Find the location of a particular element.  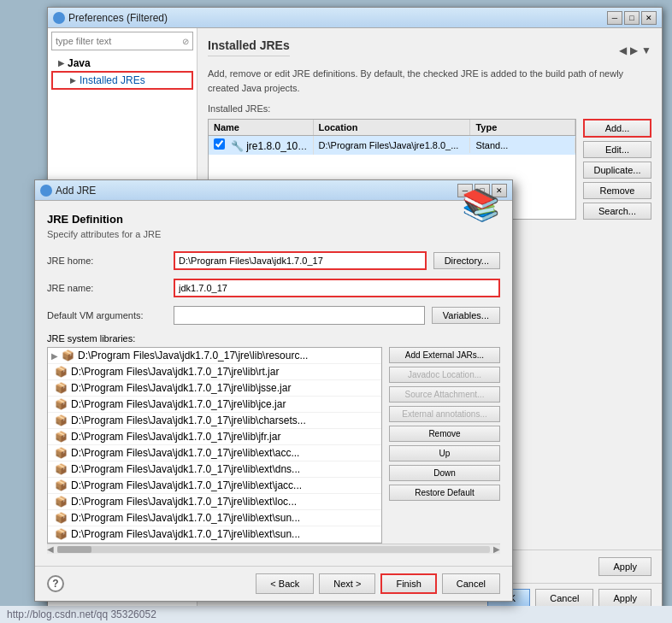

help-button: ? is located at coordinates (56, 584).